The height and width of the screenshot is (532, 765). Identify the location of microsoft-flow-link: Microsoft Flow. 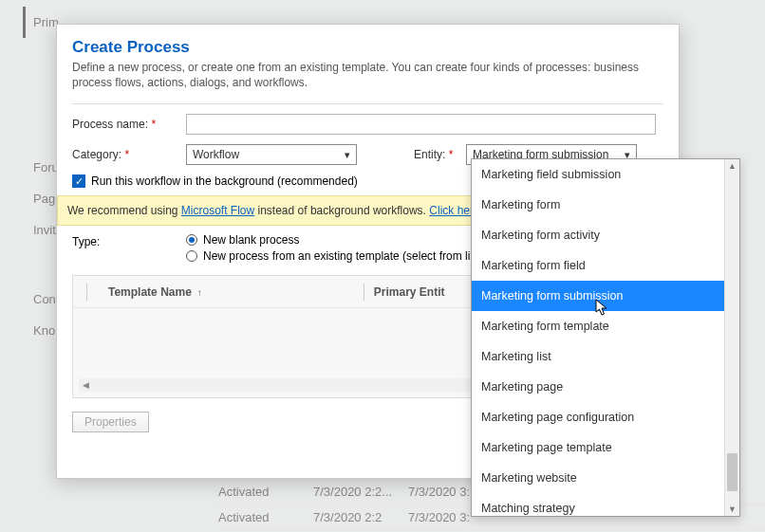
(218, 211).